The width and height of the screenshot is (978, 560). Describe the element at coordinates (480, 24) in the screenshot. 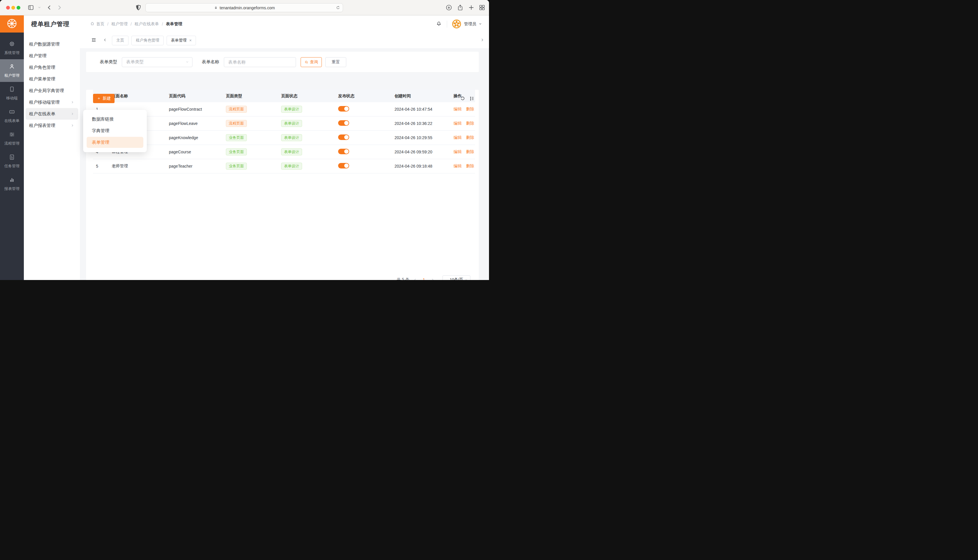

I see `user-chevron-down-icon` at that location.